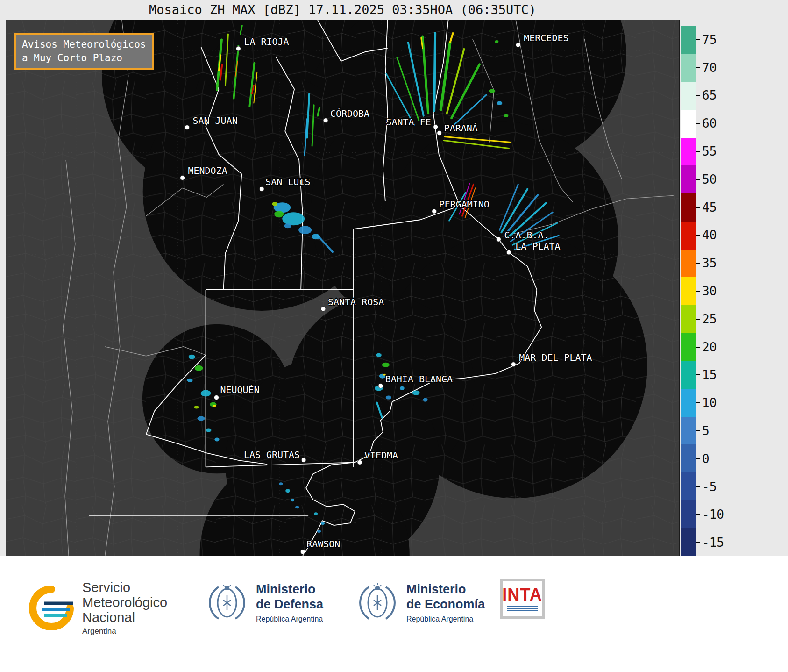  Describe the element at coordinates (713, 543) in the screenshot. I see `colorbar-tick-label: -15` at that location.